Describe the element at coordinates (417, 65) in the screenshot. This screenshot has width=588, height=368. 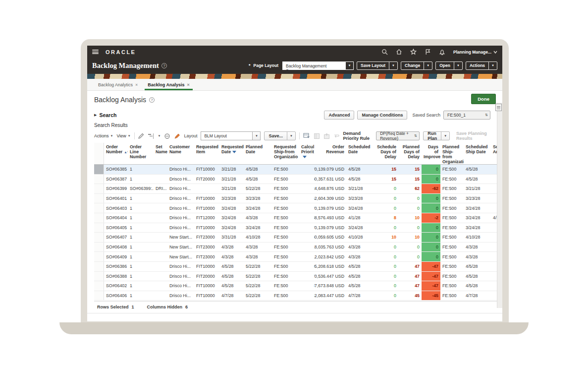
I see `change-button: Change ▼` at that location.